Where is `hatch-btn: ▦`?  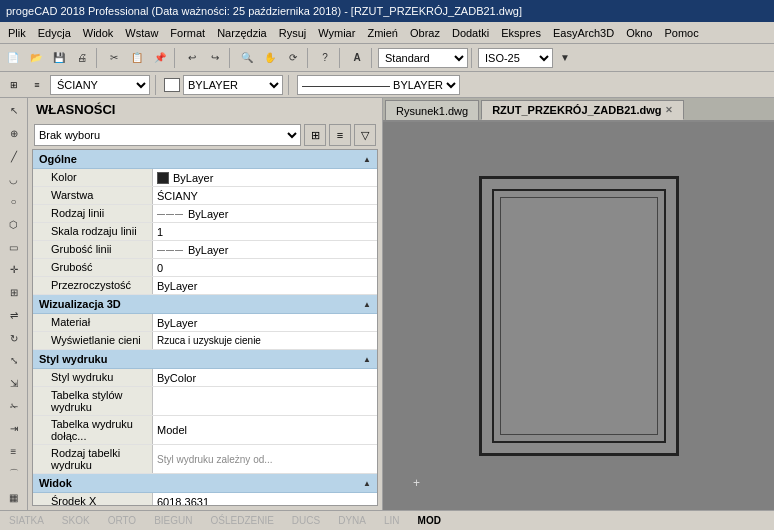 hatch-btn: ▦ is located at coordinates (14, 497).